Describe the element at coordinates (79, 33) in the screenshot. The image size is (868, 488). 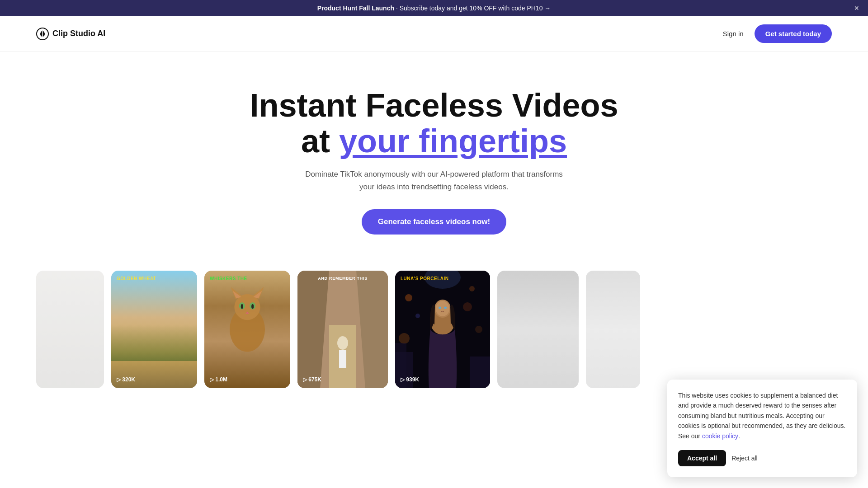
I see `logo-text: Clip Studio AI` at that location.